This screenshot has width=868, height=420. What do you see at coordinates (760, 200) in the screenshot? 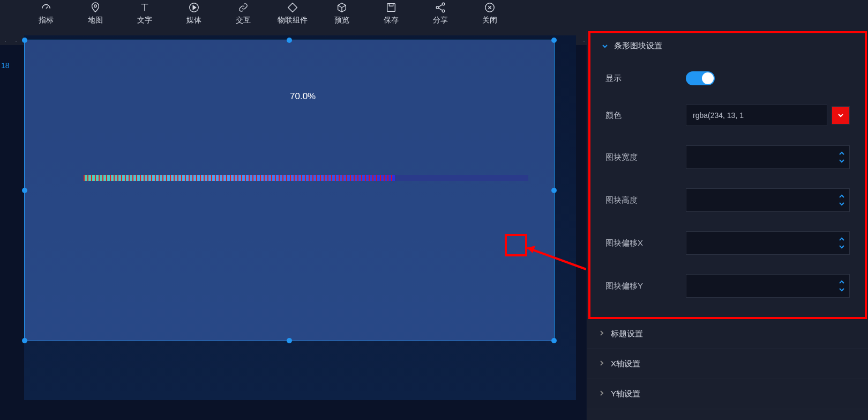
I see `block-height-input` at bounding box center [760, 200].